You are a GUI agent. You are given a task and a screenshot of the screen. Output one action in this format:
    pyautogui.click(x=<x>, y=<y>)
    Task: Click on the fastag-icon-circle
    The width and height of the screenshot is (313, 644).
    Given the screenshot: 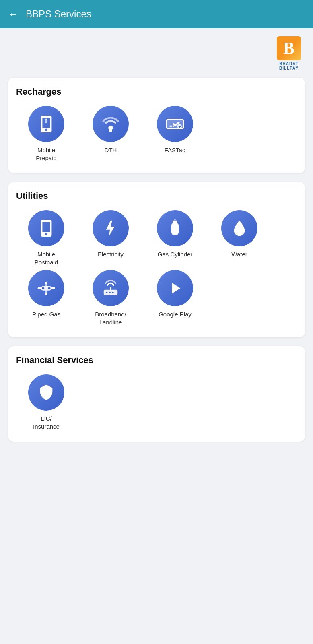 What is the action you would take?
    pyautogui.click(x=175, y=124)
    